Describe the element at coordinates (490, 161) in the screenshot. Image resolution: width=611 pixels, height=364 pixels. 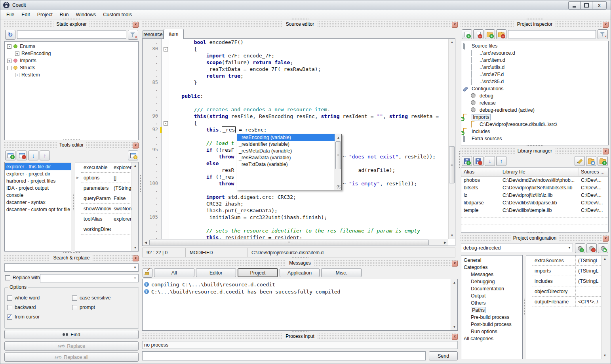
I see `move-library-down-button: ↓` at that location.